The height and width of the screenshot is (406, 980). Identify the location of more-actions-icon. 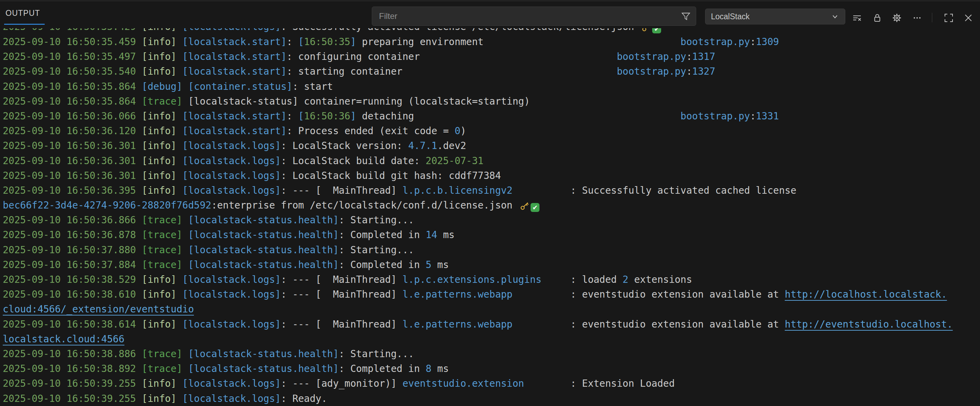
(917, 18).